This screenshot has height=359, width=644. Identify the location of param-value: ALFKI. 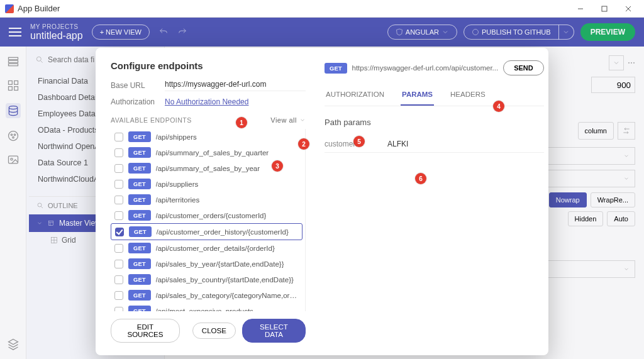
(397, 144).